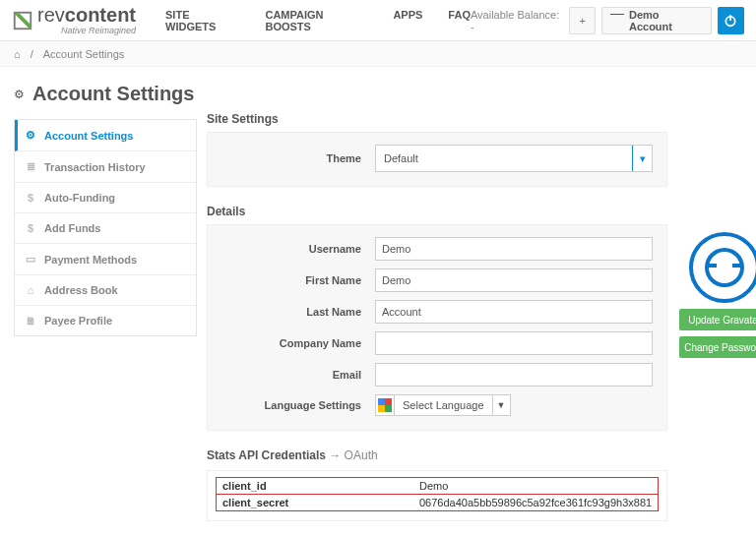 Image resolution: width=756 pixels, height=536 pixels. I want to click on sidebar-item-auto-funding: $Auto-Funding, so click(105, 199).